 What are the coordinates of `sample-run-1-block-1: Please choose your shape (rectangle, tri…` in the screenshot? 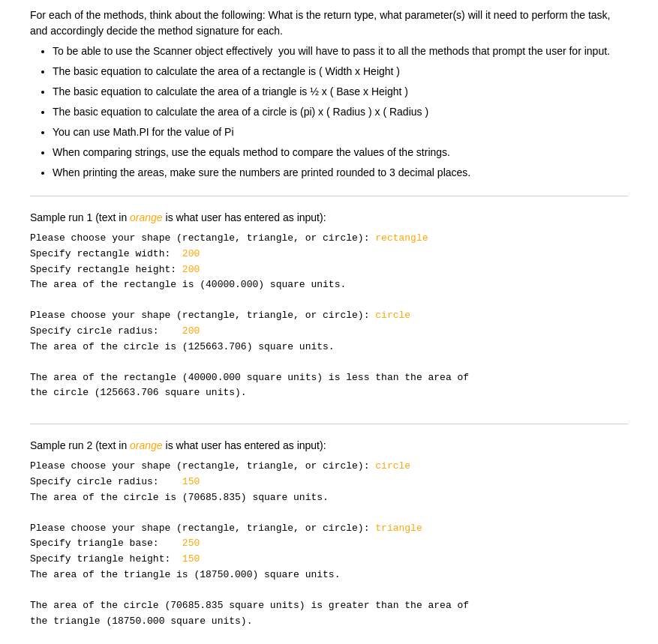 It's located at (329, 262).